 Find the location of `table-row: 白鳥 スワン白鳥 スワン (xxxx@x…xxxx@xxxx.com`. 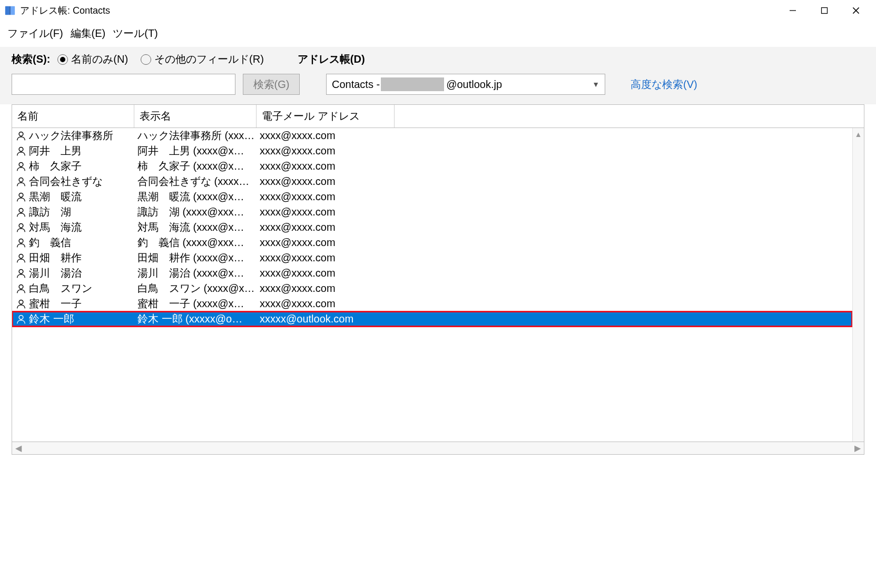

table-row: 白鳥 スワン白鳥 スワン (xxxx@x…xxxx@xxxx.com is located at coordinates (432, 289).